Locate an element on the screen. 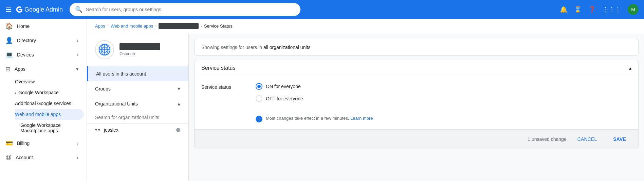 The width and height of the screenshot is (644, 181). nav-icons: 🔔 ⌛ ❓ ⋮⋮⋮ M is located at coordinates (599, 10).